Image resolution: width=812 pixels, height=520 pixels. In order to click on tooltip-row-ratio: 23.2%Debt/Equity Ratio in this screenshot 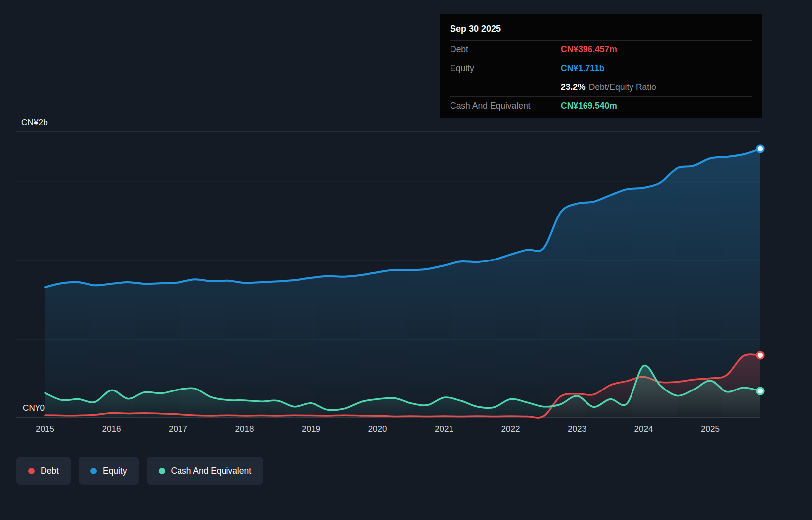, I will do `click(601, 87)`.